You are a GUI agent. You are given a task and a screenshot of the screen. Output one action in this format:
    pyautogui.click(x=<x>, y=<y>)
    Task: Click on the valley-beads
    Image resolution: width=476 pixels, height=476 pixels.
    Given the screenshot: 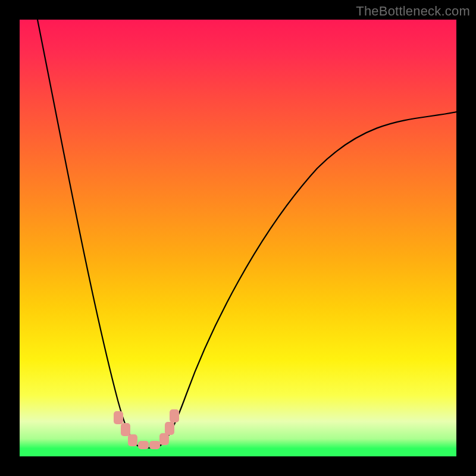 What is the action you would take?
    pyautogui.click(x=146, y=430)
    